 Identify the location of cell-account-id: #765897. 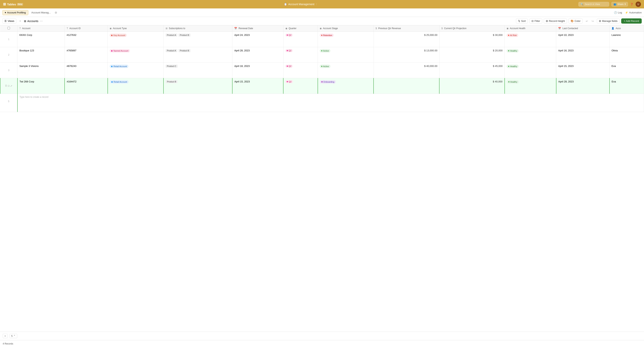
(86, 55).